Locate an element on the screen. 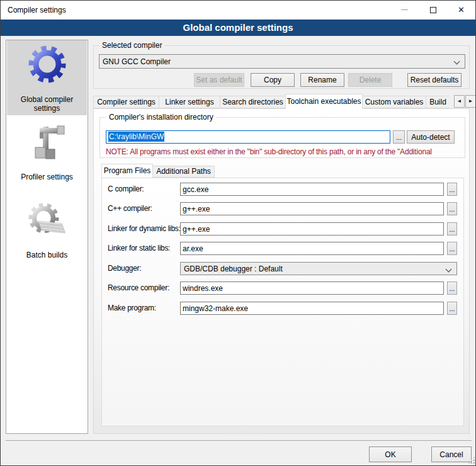  field-row-debugger: Debugger: GDB/CDB debugger : Default is located at coordinates (283, 269).